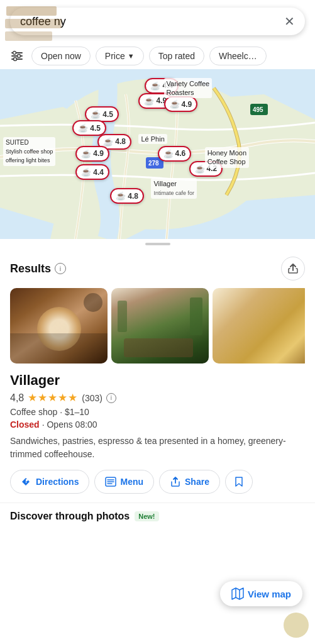  Describe the element at coordinates (60, 269) in the screenshot. I see `info-icon: i` at that location.